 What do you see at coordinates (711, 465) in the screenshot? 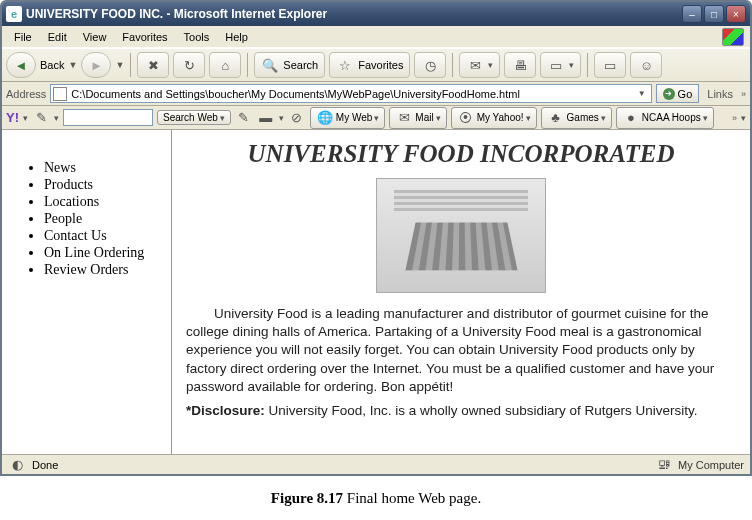
I see `zone-label: My Computer` at bounding box center [711, 465].